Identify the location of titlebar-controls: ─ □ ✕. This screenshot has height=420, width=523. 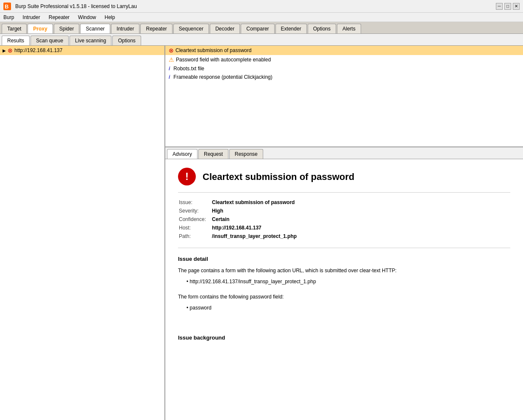
(508, 6).